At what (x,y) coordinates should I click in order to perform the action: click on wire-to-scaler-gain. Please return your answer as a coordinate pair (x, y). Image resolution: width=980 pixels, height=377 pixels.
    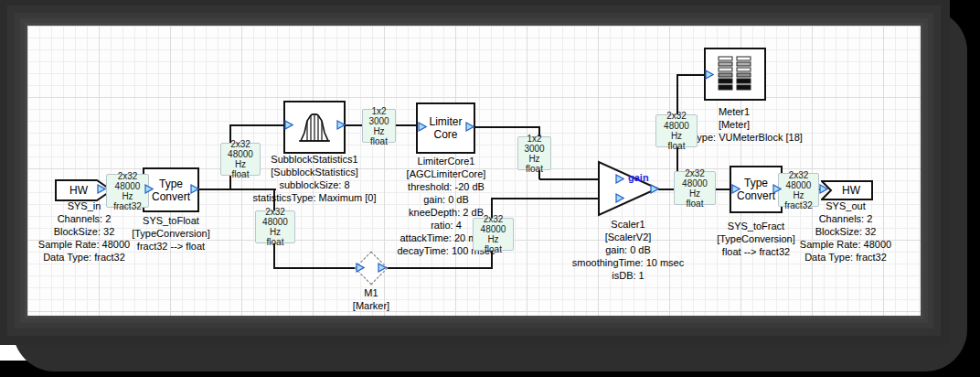
    Looking at the image, I should click on (570, 179).